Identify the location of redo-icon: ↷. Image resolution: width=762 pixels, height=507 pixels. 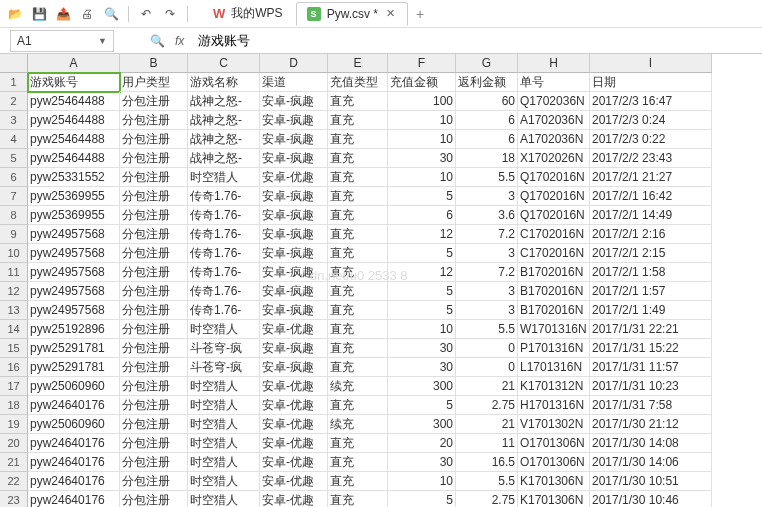
(170, 14).